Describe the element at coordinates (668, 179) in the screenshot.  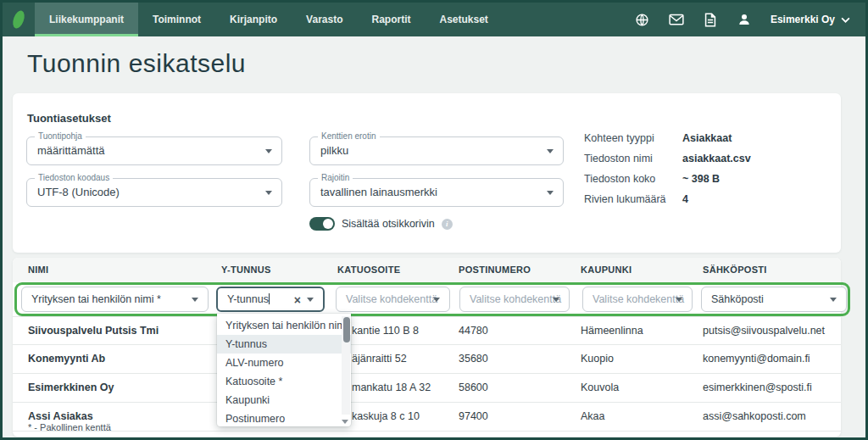
I see `info-row: Tiedoston koko ~ 398 B` at that location.